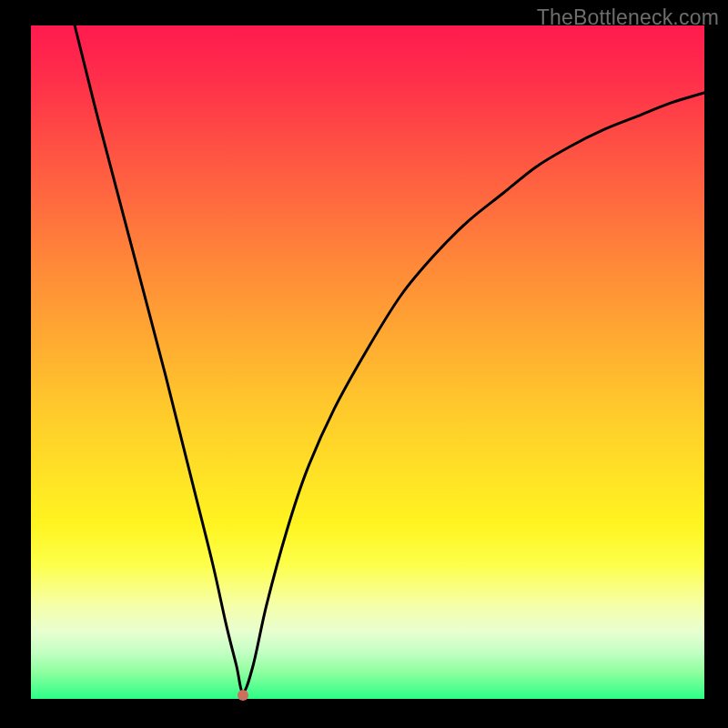 This screenshot has width=728, height=728. Describe the element at coordinates (243, 695) in the screenshot. I see `optimal-point-marker` at that location.